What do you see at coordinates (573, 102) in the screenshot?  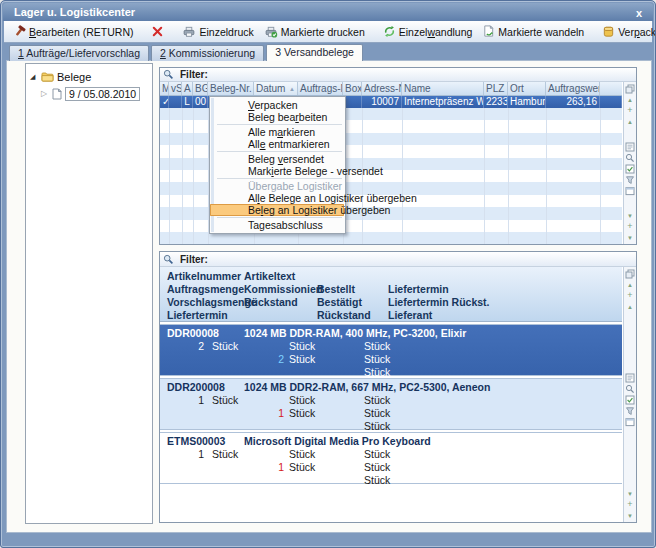 I see `cell-auftragswert: 263,16` at bounding box center [573, 102].